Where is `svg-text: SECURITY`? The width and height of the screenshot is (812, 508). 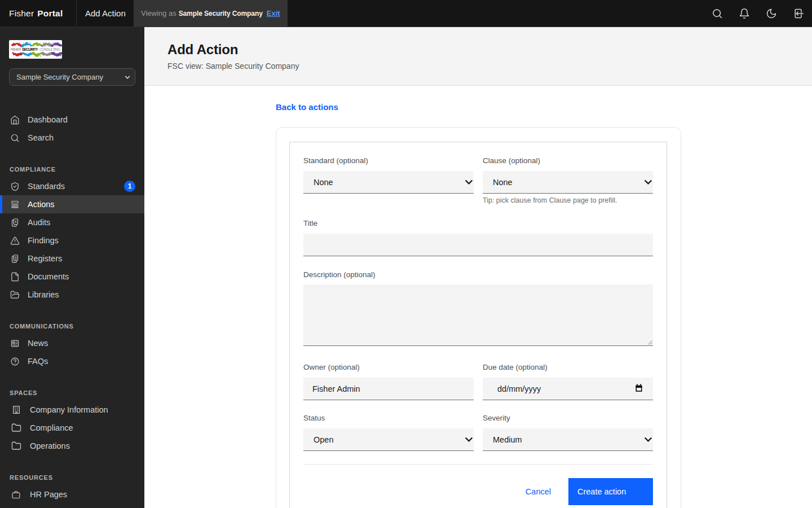
svg-text: SECURITY is located at coordinates (30, 50).